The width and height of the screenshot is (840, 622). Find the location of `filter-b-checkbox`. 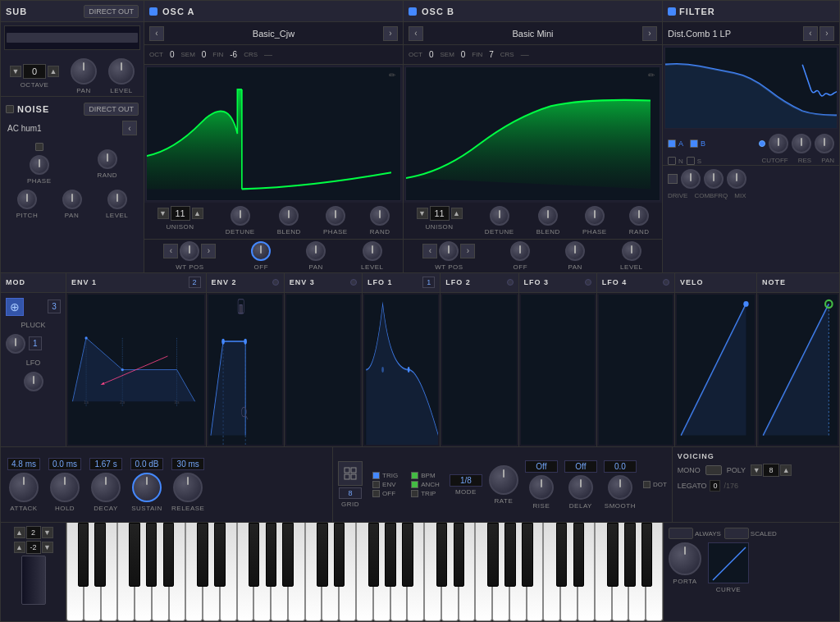

filter-b-checkbox is located at coordinates (694, 144).